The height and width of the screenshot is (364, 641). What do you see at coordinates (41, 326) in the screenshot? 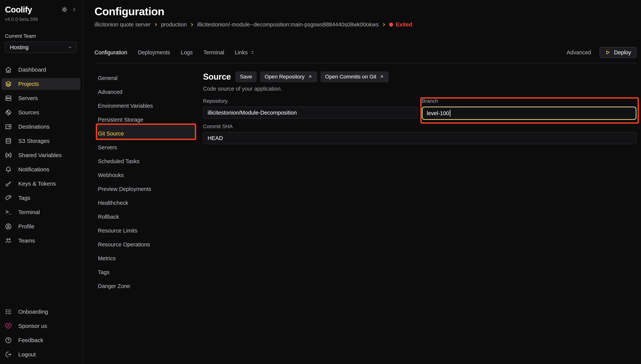
I see `sidebar-item-sponsor-us: Sponsor us` at bounding box center [41, 326].